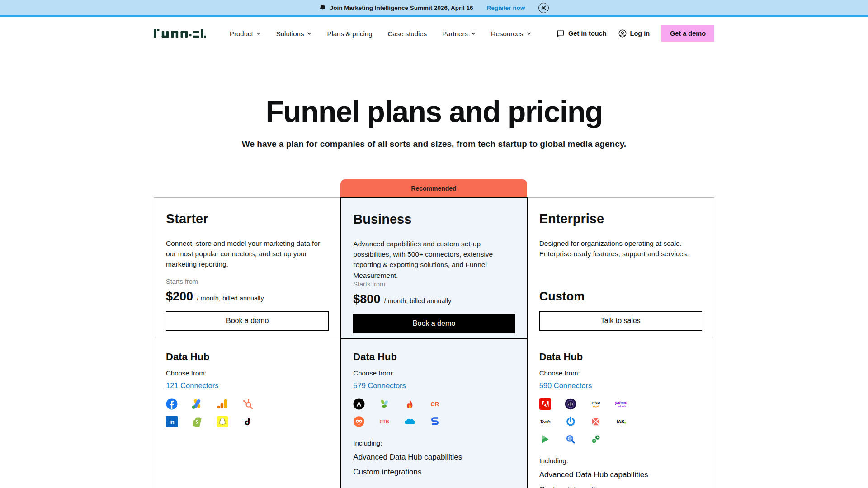 Image resolution: width=868 pixels, height=488 pixels. Describe the element at coordinates (511, 33) in the screenshot. I see `nav-item-resources: Resources` at that location.